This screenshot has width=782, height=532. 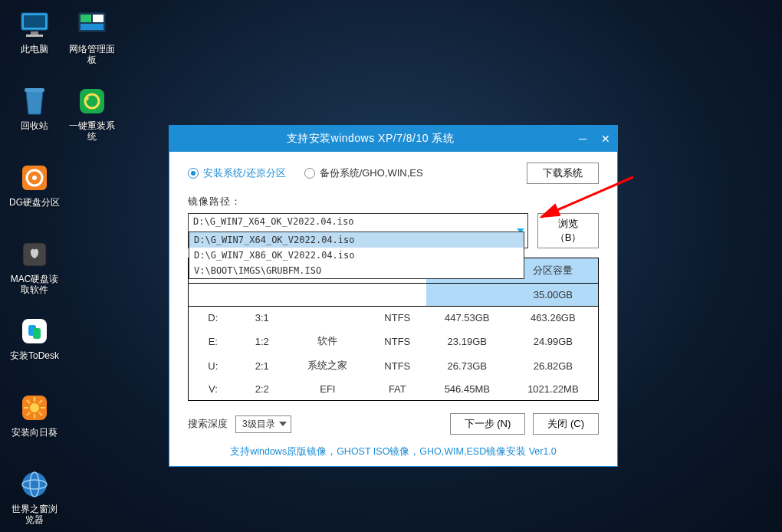 What do you see at coordinates (262, 318) in the screenshot?
I see `cell-idx: 3:1` at bounding box center [262, 318].